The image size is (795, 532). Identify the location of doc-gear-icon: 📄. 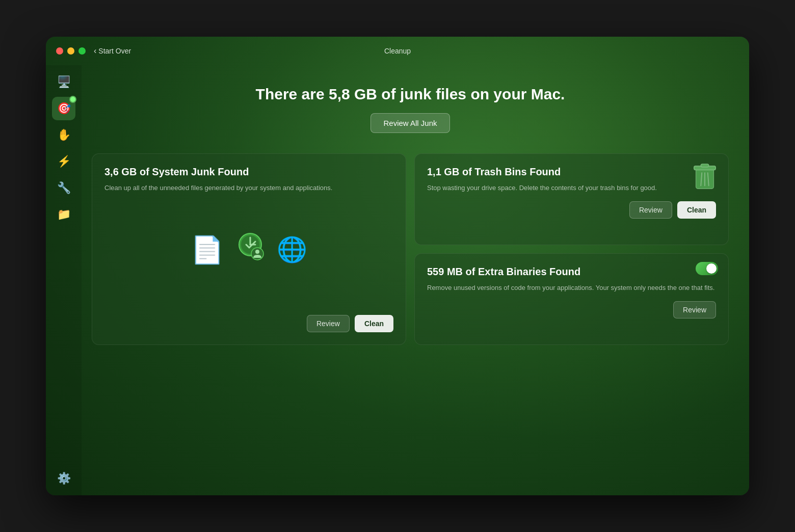
(207, 250).